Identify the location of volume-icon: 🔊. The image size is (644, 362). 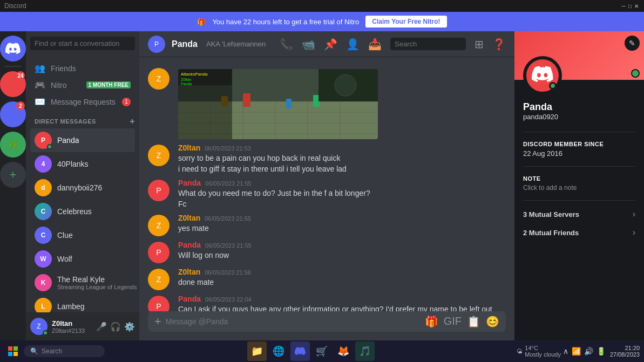
(588, 351).